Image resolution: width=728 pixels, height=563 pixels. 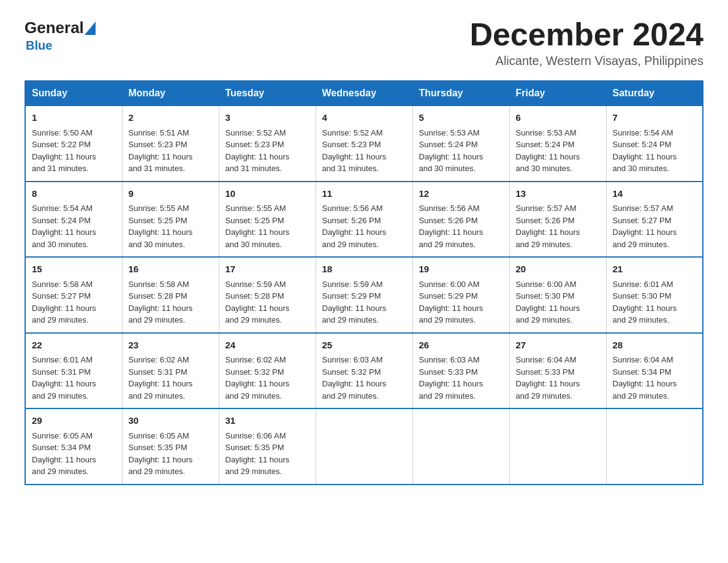 What do you see at coordinates (461, 93) in the screenshot?
I see `weekday-header-thursday: Thursday` at bounding box center [461, 93].